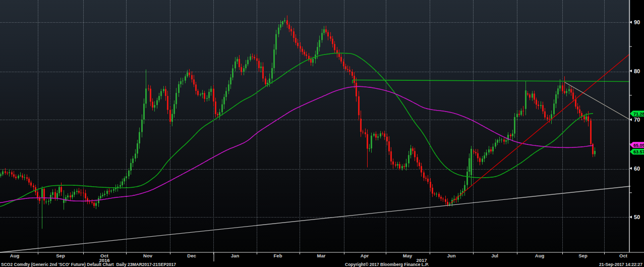 Image resolution: width=644 pixels, height=267 pixels. Describe the element at coordinates (148, 255) in the screenshot. I see `svg-text: Nov` at that location.